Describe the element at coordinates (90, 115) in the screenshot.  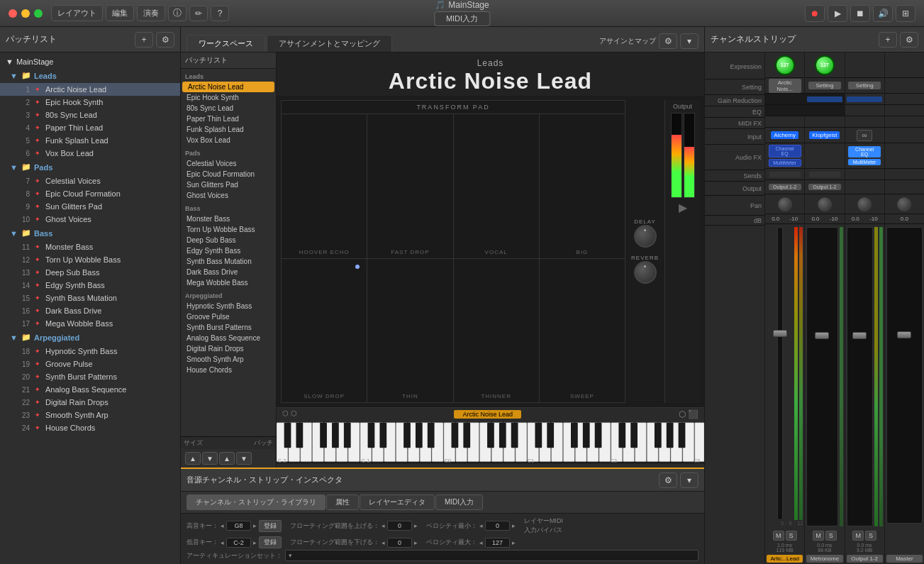
I see `patch-80s-sync-lead: 3 ✦ 80s Sync Lead` at that location.